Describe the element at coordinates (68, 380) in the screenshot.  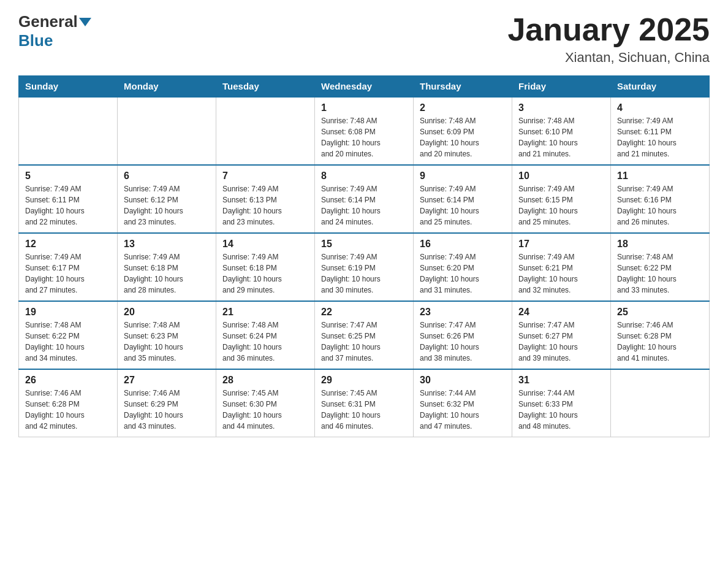
I see `day-number: 26` at that location.